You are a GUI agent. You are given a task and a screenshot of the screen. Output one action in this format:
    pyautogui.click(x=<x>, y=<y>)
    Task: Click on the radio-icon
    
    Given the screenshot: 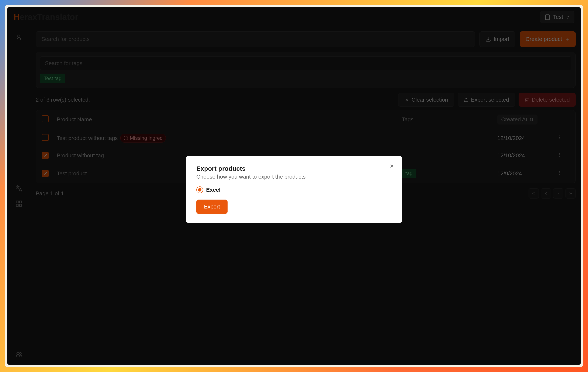 What is the action you would take?
    pyautogui.click(x=200, y=190)
    